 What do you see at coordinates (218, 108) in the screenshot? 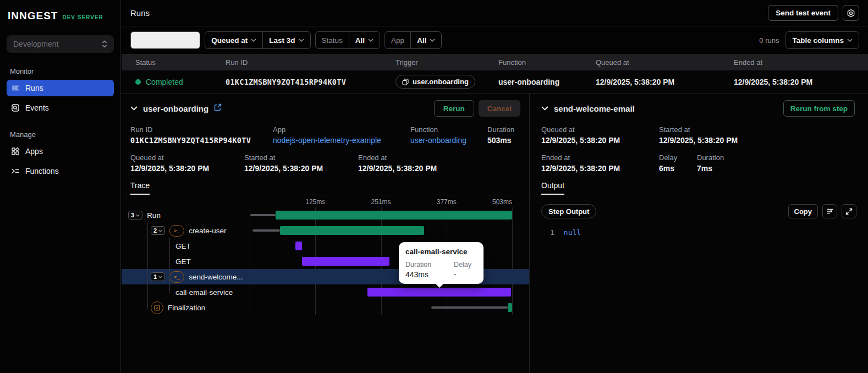
I see `external-link-icon` at bounding box center [218, 108].